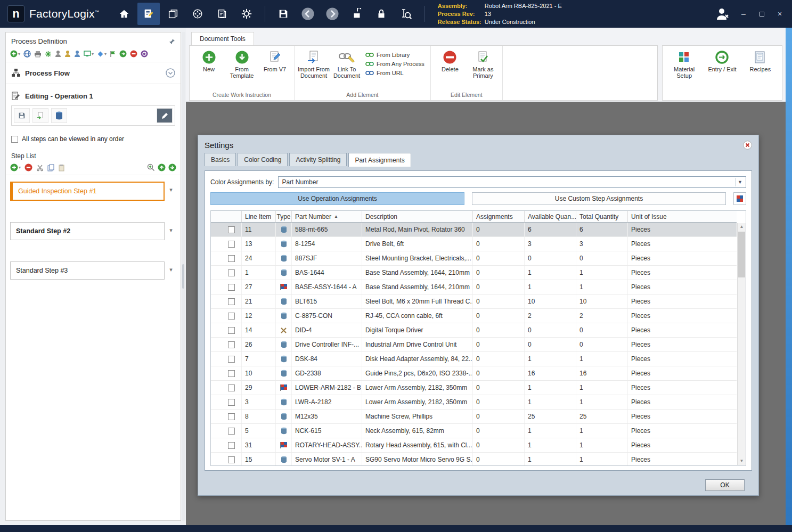 The width and height of the screenshot is (792, 532). What do you see at coordinates (474, 459) in the screenshot?
I see `table-row: 15Servo Motor SV-1 - ASG90 Servo Motor M…` at bounding box center [474, 459].